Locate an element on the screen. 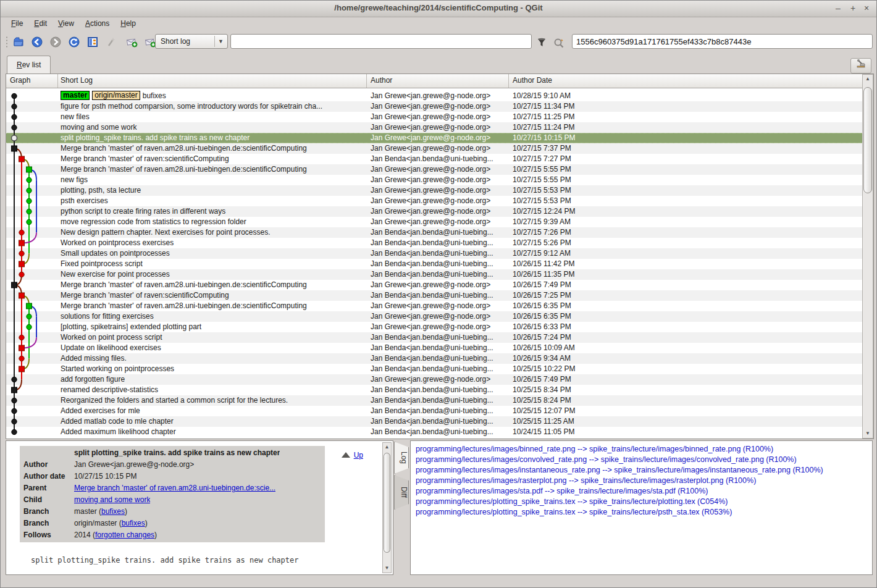 Image resolution: width=877 pixels, height=588 pixels. table-row: plotting, psth, sta lectureJan Grewe<jan… is located at coordinates (440, 190).